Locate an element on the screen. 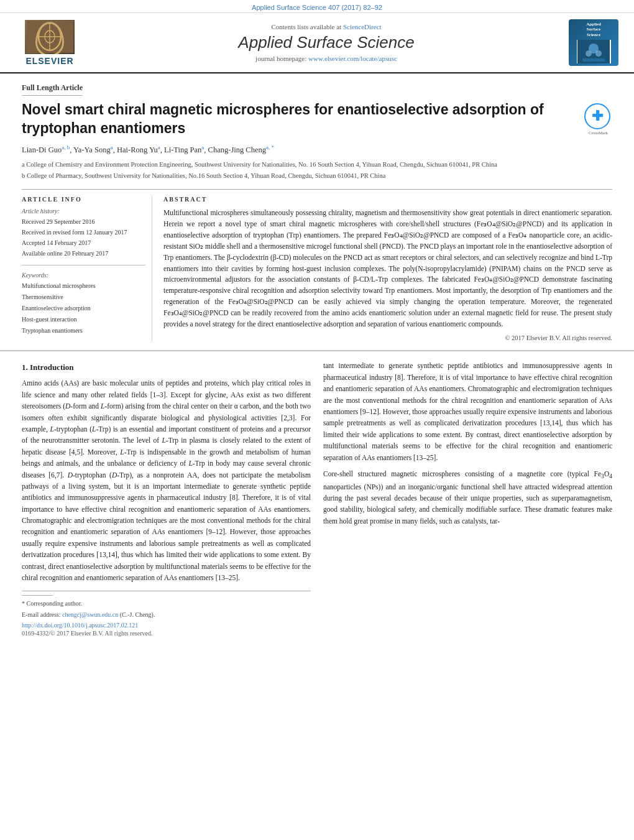 The image size is (634, 840). crossmark-label: CrossMark is located at coordinates (598, 133).